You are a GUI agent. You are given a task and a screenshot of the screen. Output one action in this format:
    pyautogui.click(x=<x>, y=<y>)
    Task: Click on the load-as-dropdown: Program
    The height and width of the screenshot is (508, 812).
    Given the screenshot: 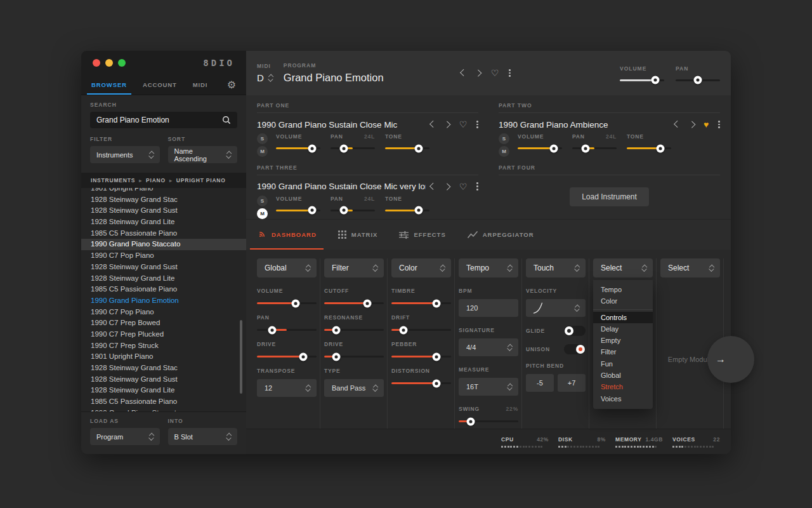 What is the action you would take?
    pyautogui.click(x=125, y=437)
    